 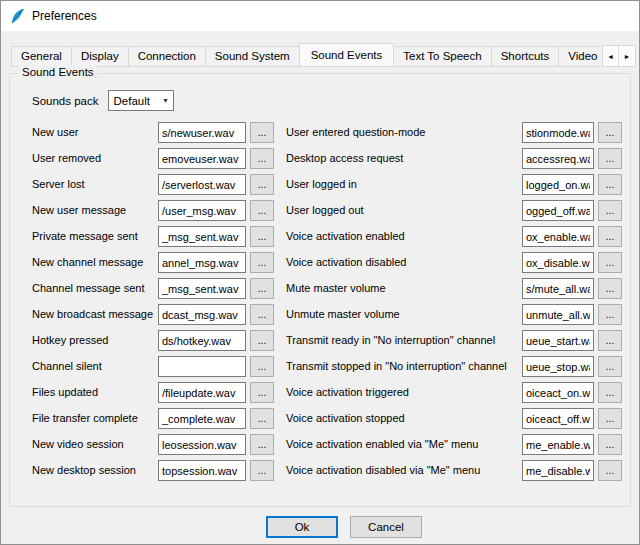 I want to click on sound-event-label-new-channel-message: New channel message, so click(x=93, y=262).